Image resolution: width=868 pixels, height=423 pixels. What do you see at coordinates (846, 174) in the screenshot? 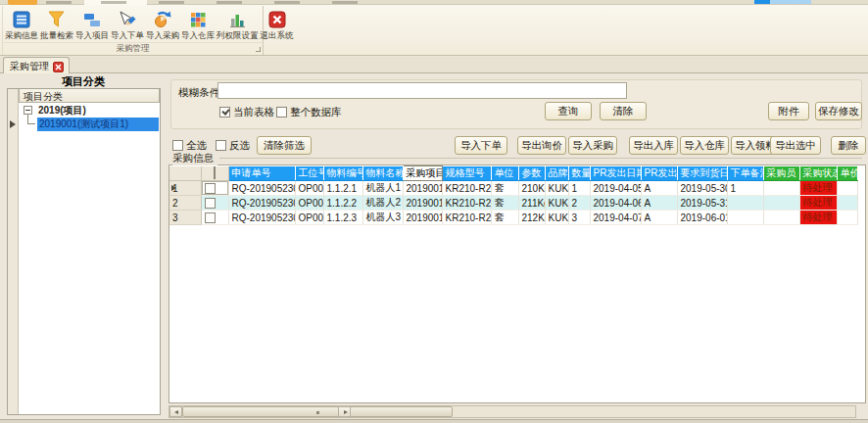
I see `col-header-price: 单价` at bounding box center [846, 174].